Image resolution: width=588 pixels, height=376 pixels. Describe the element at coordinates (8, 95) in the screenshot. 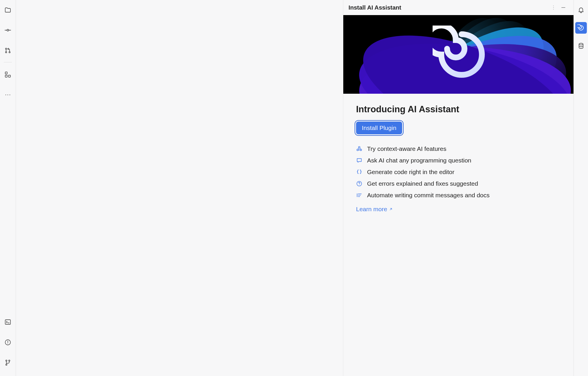

I see `more-icon` at that location.